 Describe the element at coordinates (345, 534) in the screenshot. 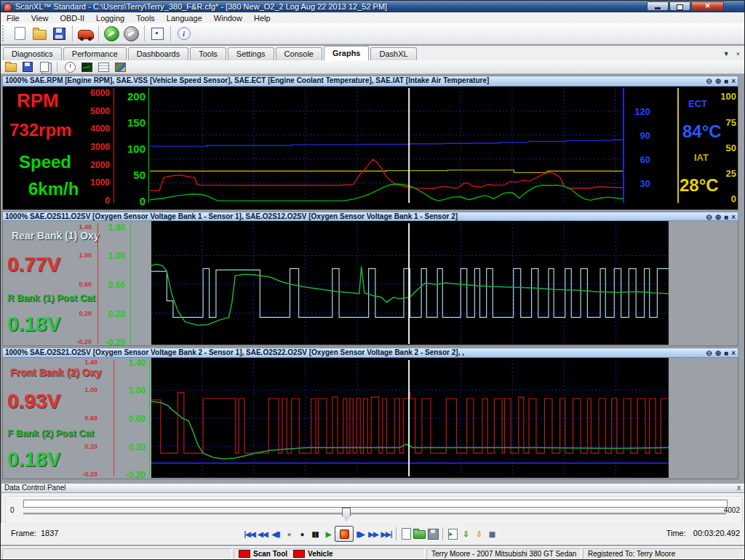

I see `record-icon` at that location.